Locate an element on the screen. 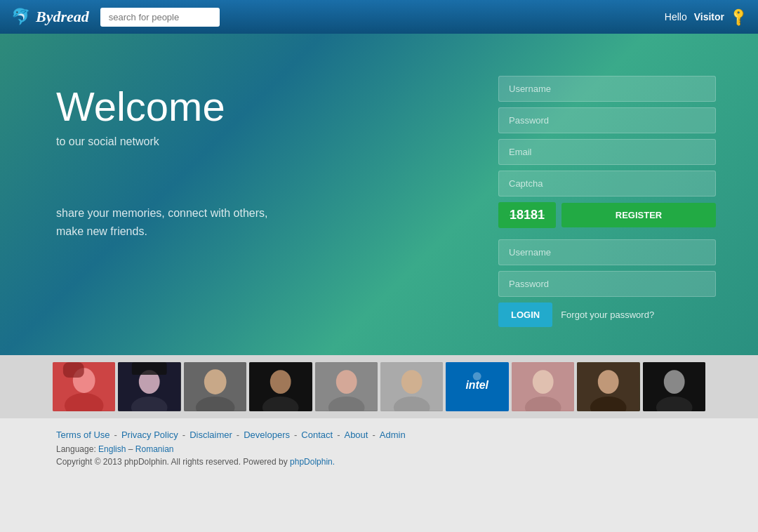 This screenshot has height=532, width=758. search-input is located at coordinates (160, 17).